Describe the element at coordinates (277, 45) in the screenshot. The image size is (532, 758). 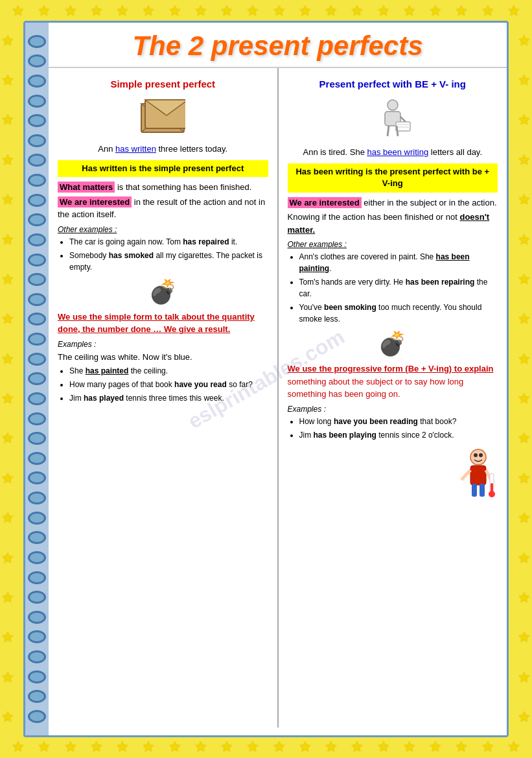
I see `title-bar: The 2 present perfects` at that location.